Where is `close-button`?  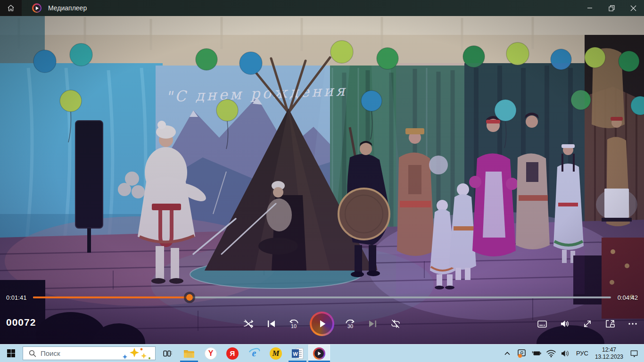 close-button is located at coordinates (633, 8).